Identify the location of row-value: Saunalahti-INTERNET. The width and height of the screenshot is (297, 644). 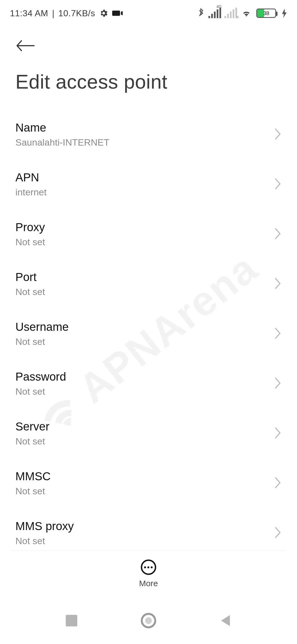
(140, 143).